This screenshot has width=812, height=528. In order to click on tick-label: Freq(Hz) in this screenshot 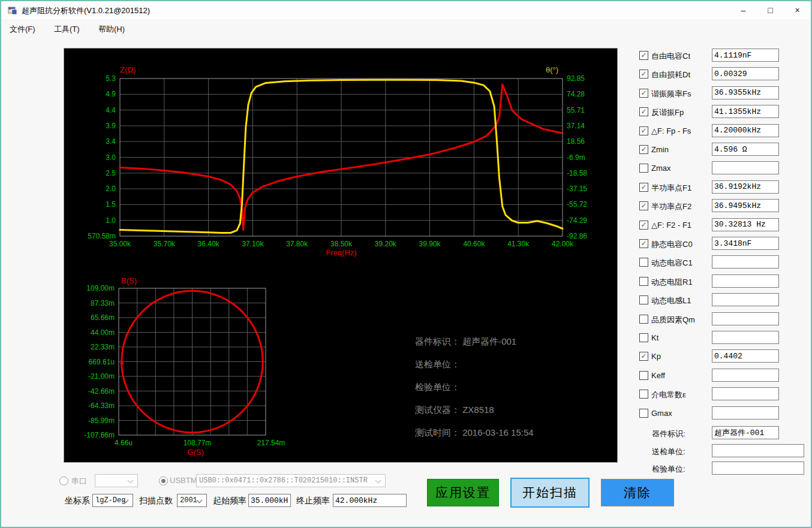, I will do `click(341, 253)`.